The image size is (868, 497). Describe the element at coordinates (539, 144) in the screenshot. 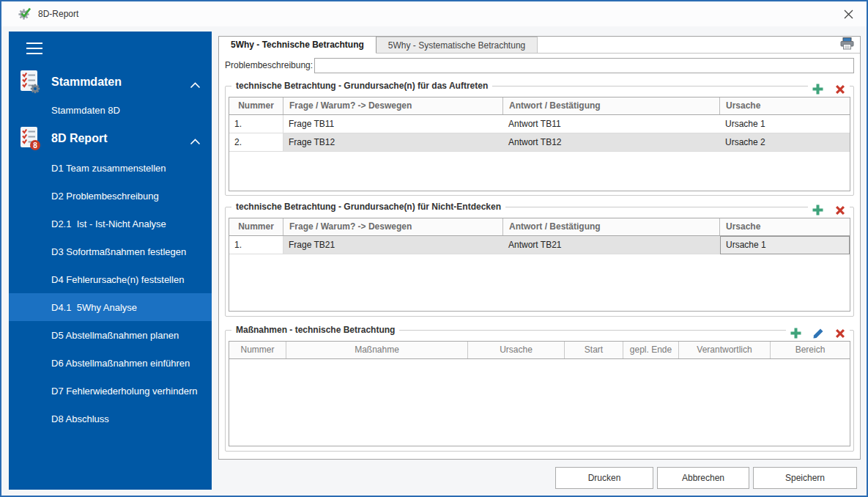

I see `table-auftreten: Nummer Frage / Warum? -> Deswegen Antwor…` at that location.